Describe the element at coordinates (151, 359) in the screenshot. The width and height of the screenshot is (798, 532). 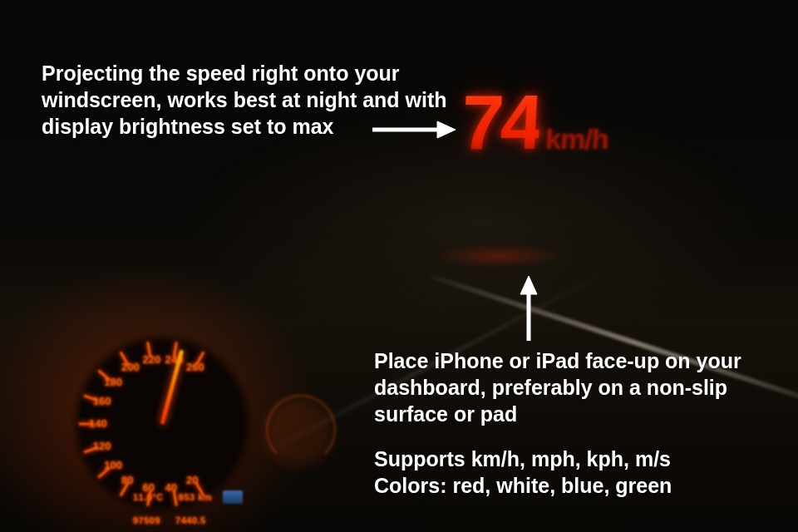
I see `gauge-number: 220` at that location.